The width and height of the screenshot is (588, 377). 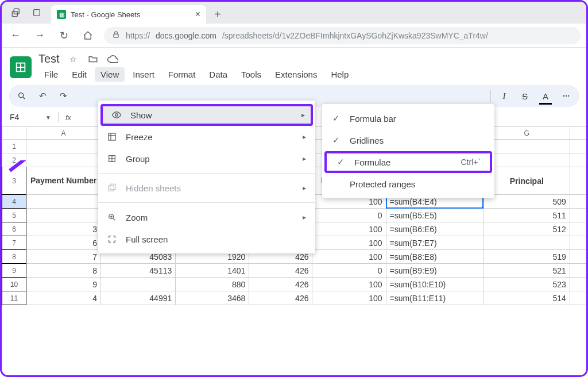 What do you see at coordinates (342, 36) in the screenshot?
I see `url-field: https://docs.google.com/spreadsheets/d/1…` at bounding box center [342, 36].